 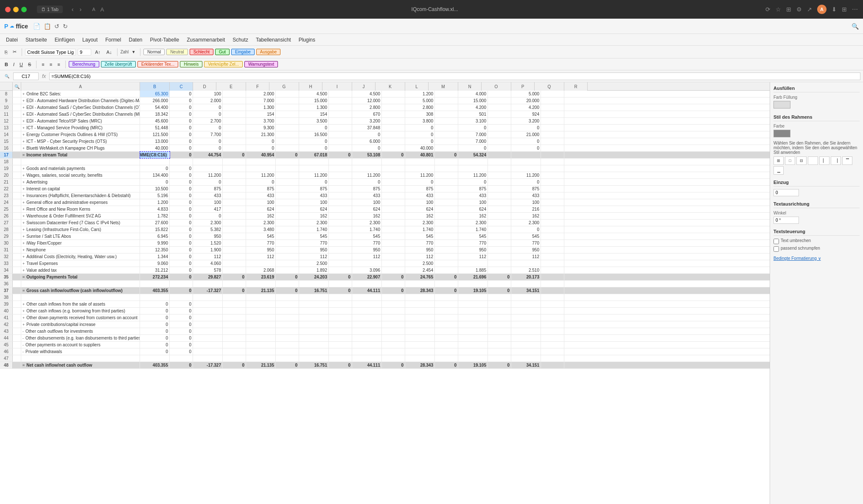 What do you see at coordinates (526, 237) in the screenshot?
I see `cell-q: 545` at bounding box center [526, 237].